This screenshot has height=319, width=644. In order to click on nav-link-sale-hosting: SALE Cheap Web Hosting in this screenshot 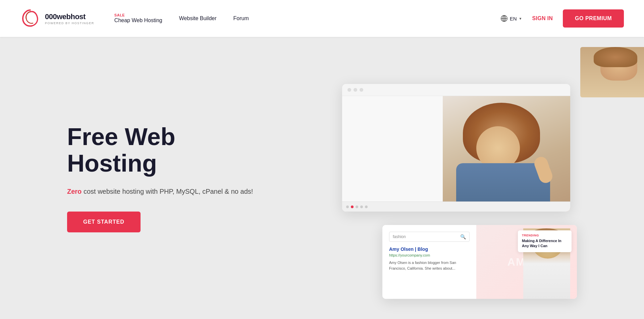, I will do `click(138, 18)`.